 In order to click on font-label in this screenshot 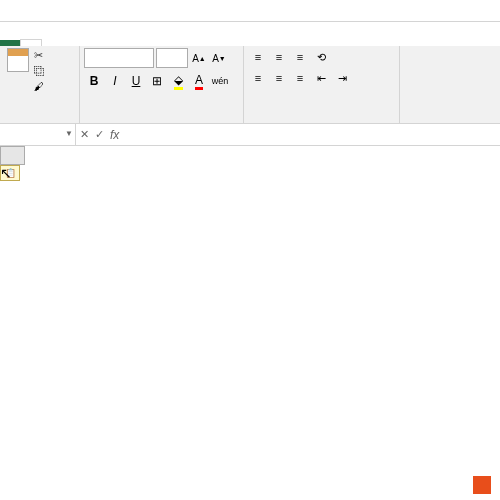, I will do `click(162, 120)`.